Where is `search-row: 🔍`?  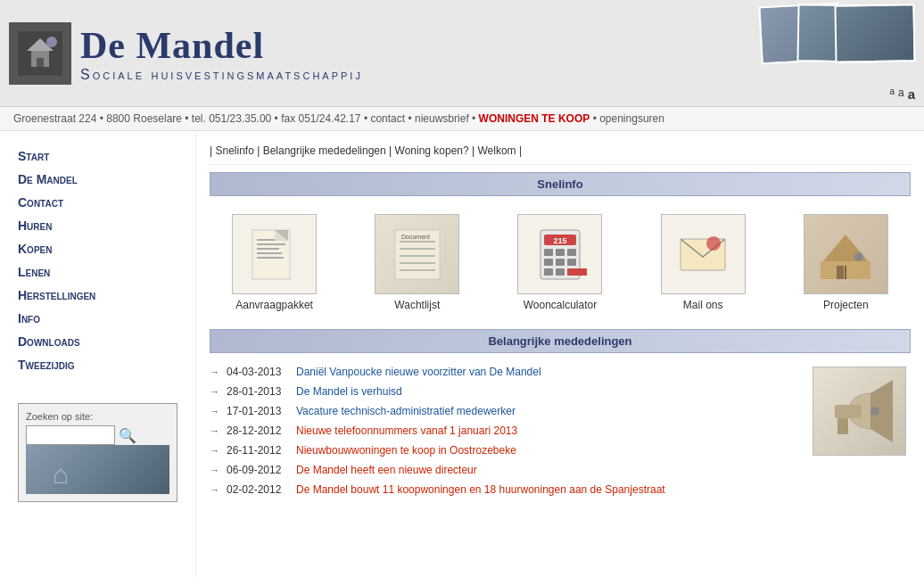
search-row: 🔍 is located at coordinates (98, 435).